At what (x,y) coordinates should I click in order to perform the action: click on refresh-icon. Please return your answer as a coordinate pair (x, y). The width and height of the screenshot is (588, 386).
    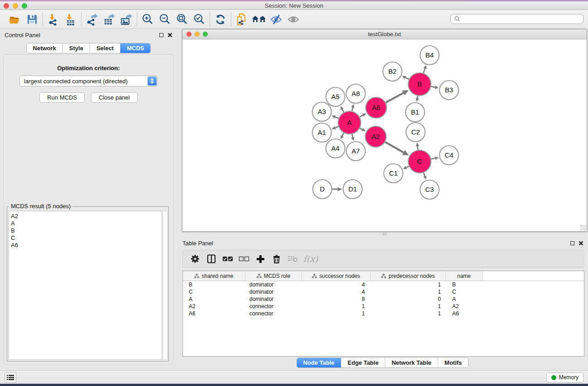
    Looking at the image, I should click on (220, 19).